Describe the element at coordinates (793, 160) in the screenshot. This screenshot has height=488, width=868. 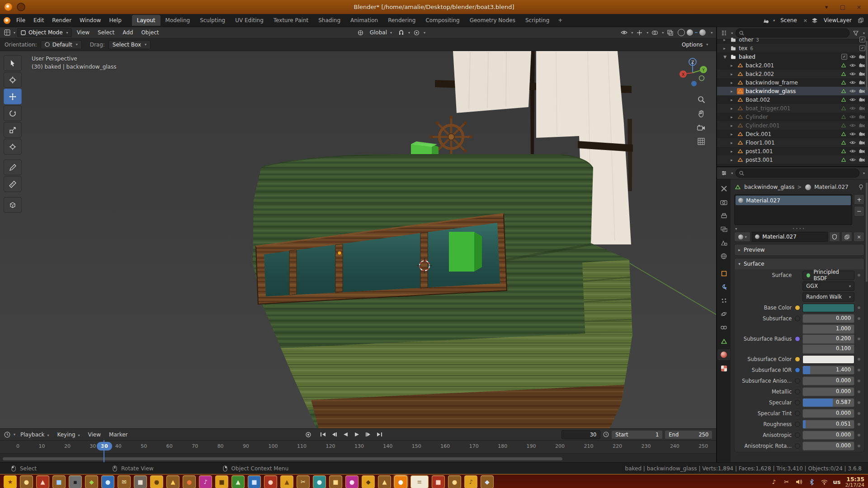
I see `outliner-object-row: ▸ post3.001` at that location.